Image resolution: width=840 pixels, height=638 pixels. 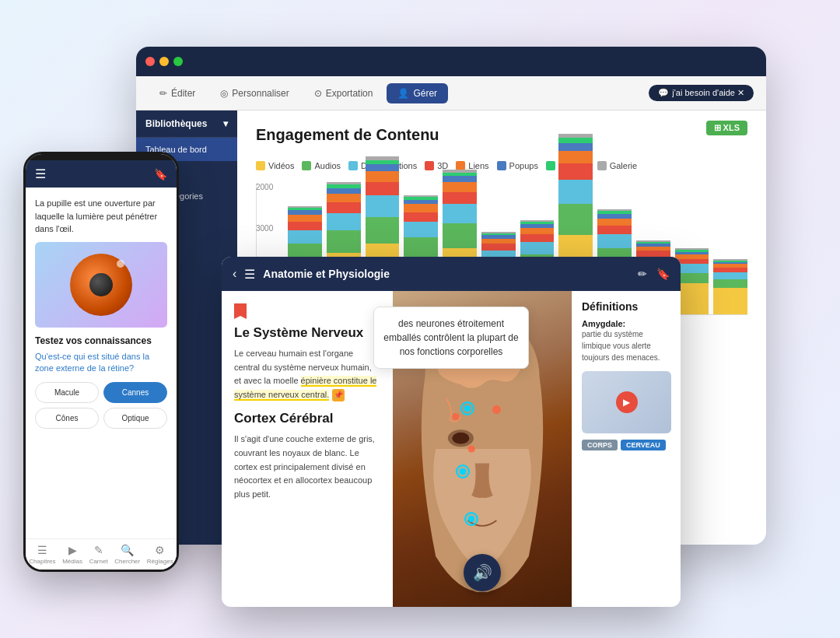 I want to click on gerer-icon: 👤, so click(x=403, y=93).